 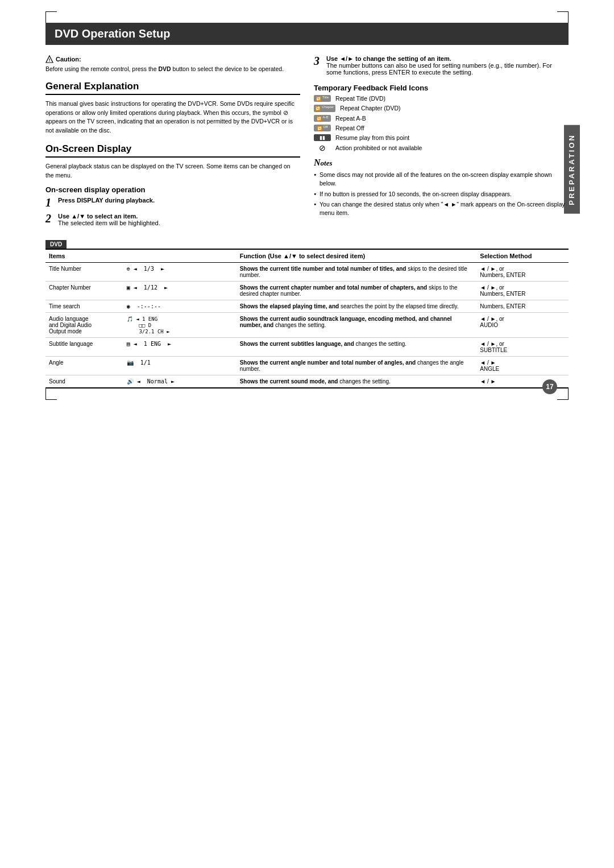 I want to click on step-2-number: 2, so click(x=50, y=218).